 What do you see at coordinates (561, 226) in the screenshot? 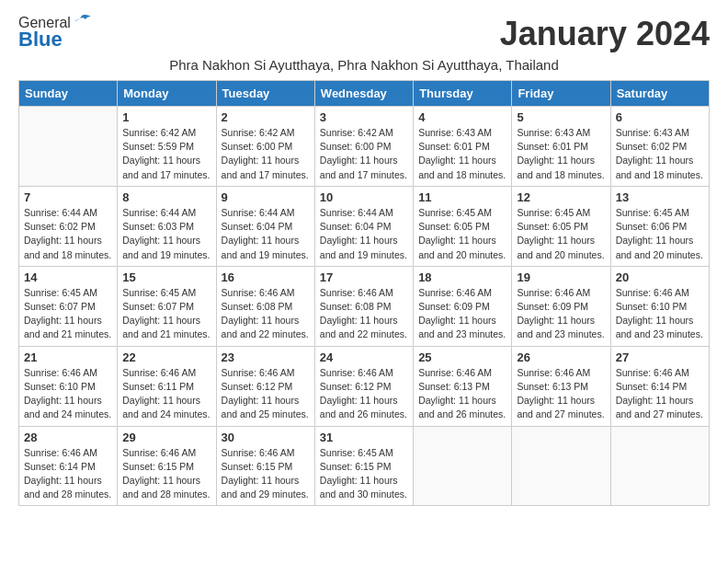
I see `calendar-day-cell: 12Sunrise: 6:45 AMSunset: 6:05 PMDayligh…` at bounding box center [561, 226].